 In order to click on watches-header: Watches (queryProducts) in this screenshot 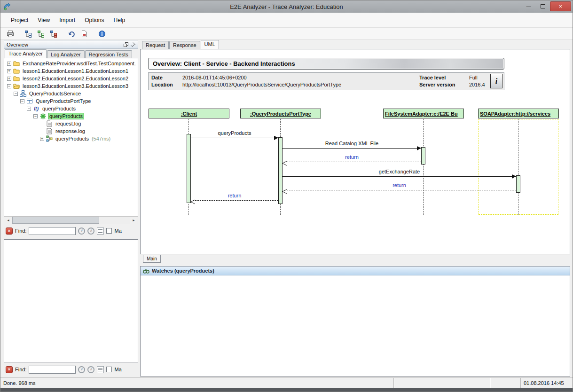, I will do `click(355, 271)`.